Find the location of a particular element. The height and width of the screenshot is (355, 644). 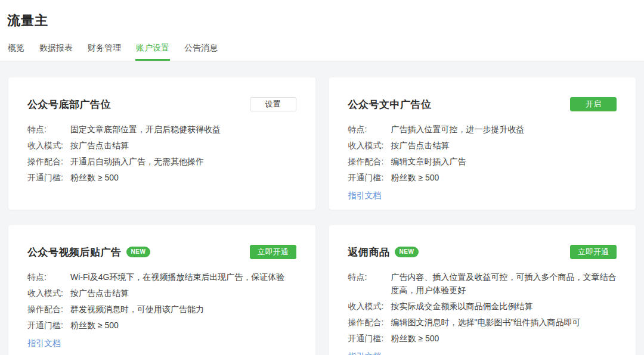

row-value: 固定文章底部位置，开启后稳健获得收益 is located at coordinates (184, 129).